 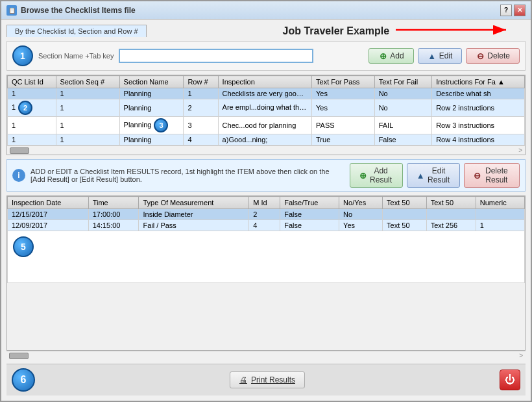 What do you see at coordinates (19, 175) in the screenshot?
I see `info-icon: i` at bounding box center [19, 175].